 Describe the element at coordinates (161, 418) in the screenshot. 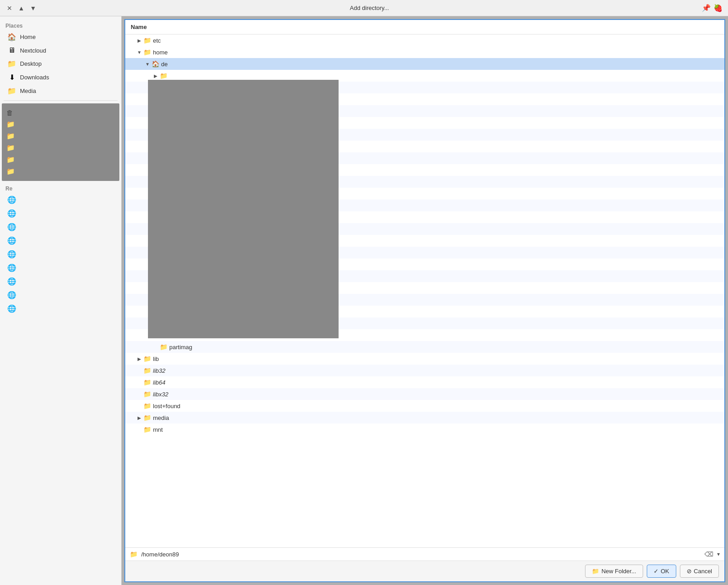

I see `tree-label-media: media` at that location.